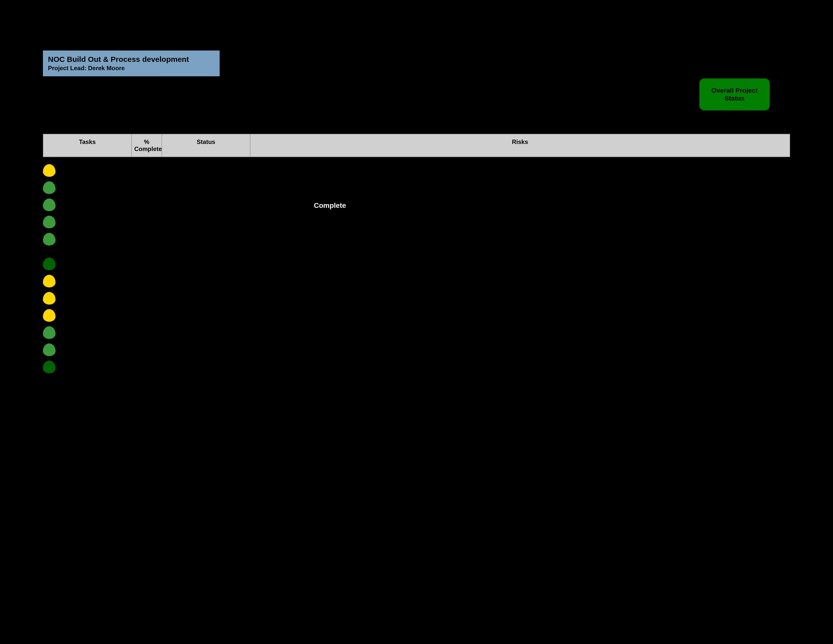 The width and height of the screenshot is (833, 644). Describe the element at coordinates (106, 68) in the screenshot. I see `project-lead-name: Derek Moore` at that location.